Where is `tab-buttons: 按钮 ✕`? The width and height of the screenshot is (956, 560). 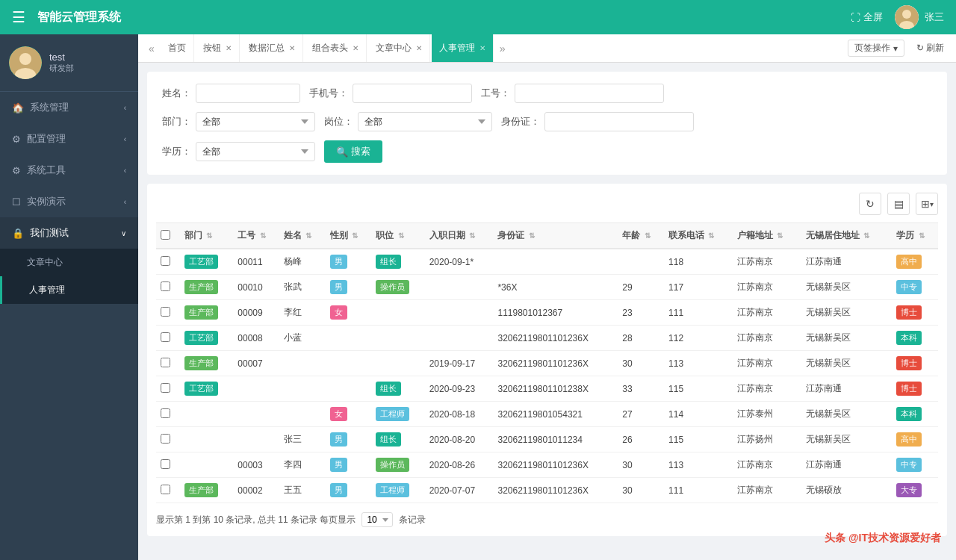 tab-buttons: 按钮 ✕ is located at coordinates (218, 48).